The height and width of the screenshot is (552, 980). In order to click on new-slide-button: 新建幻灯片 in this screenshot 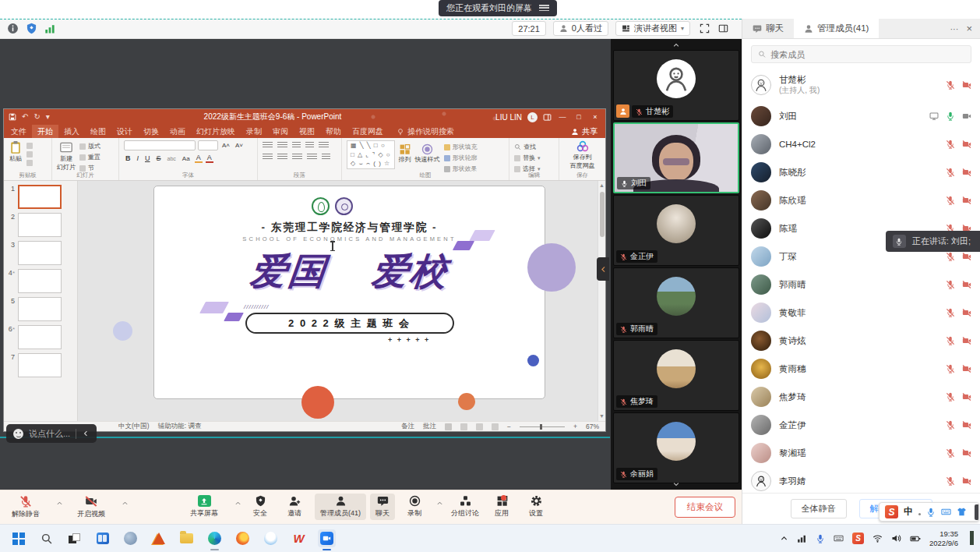, I will do `click(66, 156)`.